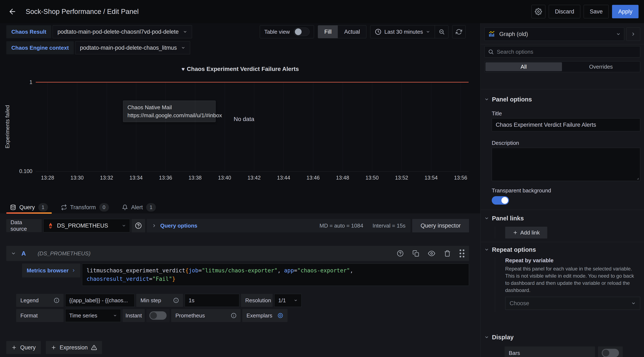 The image size is (644, 357). What do you see at coordinates (459, 32) in the screenshot?
I see `refresh-button` at bounding box center [459, 32].